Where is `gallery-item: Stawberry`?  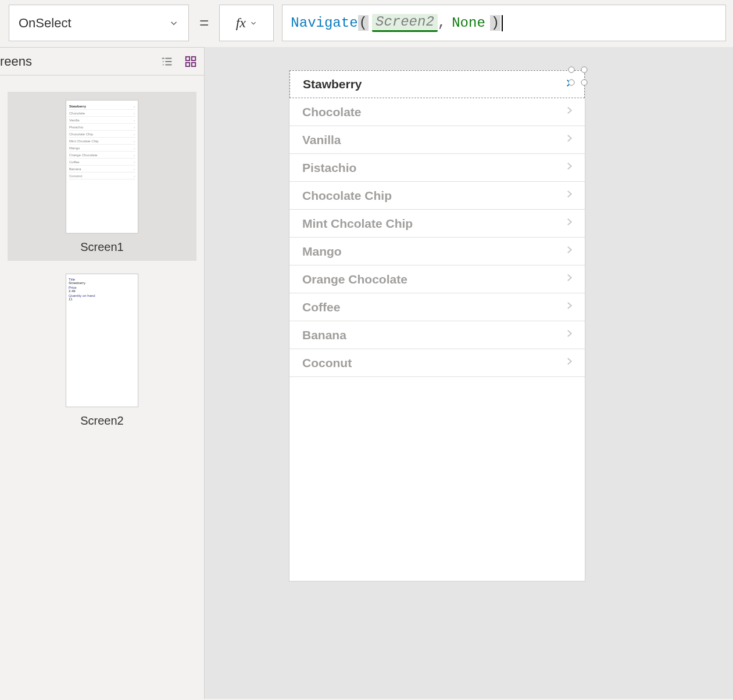
gallery-item: Stawberry is located at coordinates (437, 84).